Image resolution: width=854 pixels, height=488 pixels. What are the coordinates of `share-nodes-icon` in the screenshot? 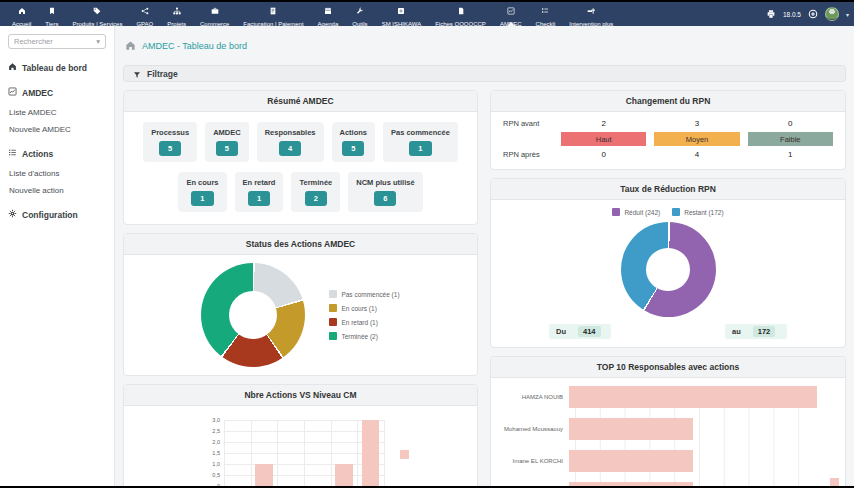 It's located at (145, 10).